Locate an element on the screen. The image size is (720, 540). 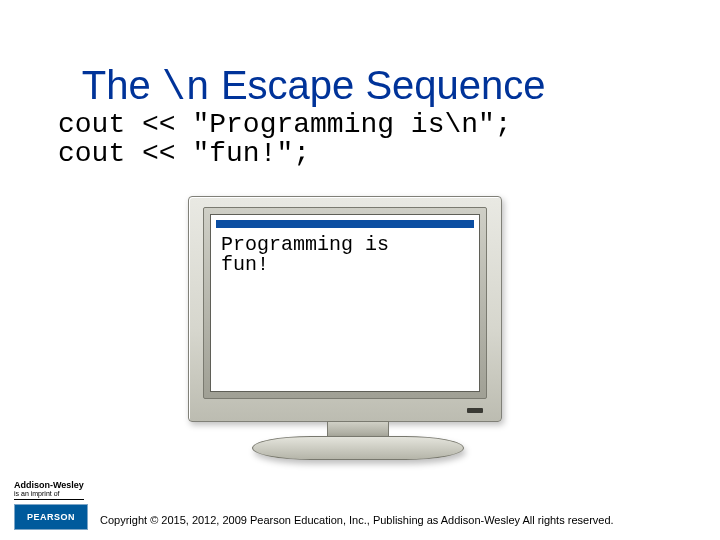
aw-rule is located at coordinates (49, 500).